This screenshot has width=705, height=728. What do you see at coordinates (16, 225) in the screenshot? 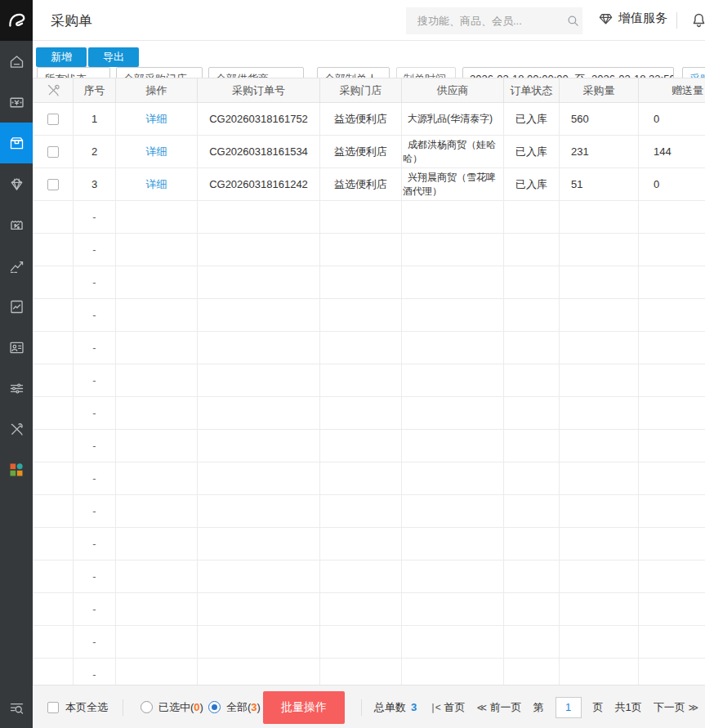
I see `sidebar-item-promotion` at bounding box center [16, 225].